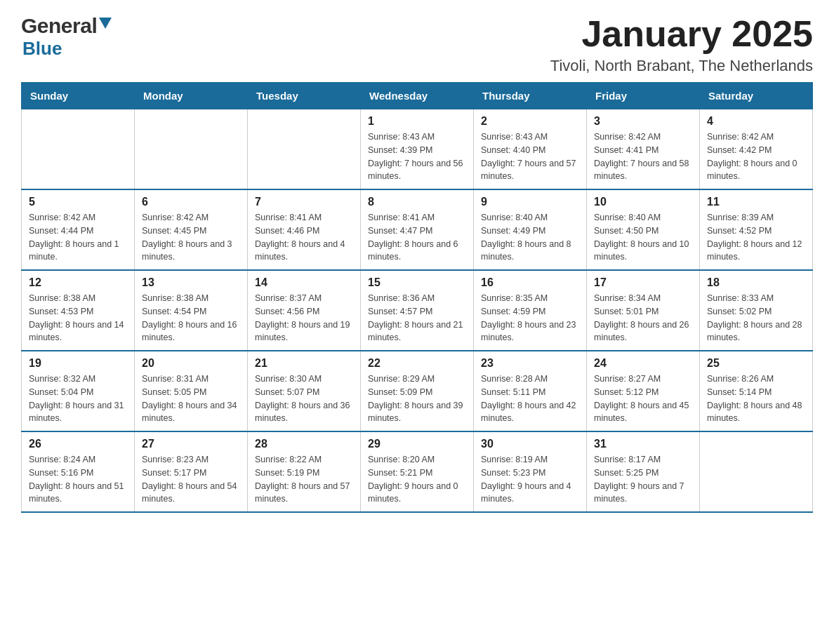  Describe the element at coordinates (417, 310) in the screenshot. I see `calendar-week-row: 12Sunrise: 8:38 AM Sunset: 4:53 PM Dayli…` at that location.